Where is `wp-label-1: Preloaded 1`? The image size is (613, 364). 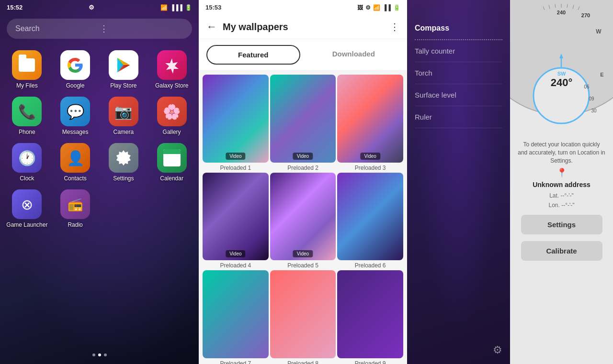 wp-label-1: Preloaded 1 is located at coordinates (236, 168).